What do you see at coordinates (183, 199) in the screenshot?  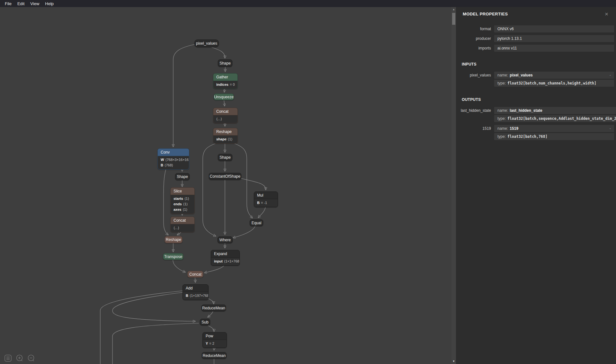 I see `node-attr-row: starts⟨1⟩` at bounding box center [183, 199].